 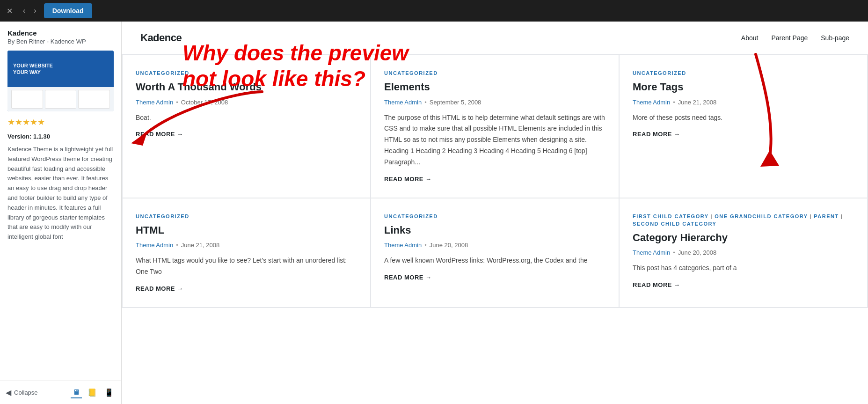 I want to click on blog-readmore-3: READ MORE →, so click(x=743, y=134).